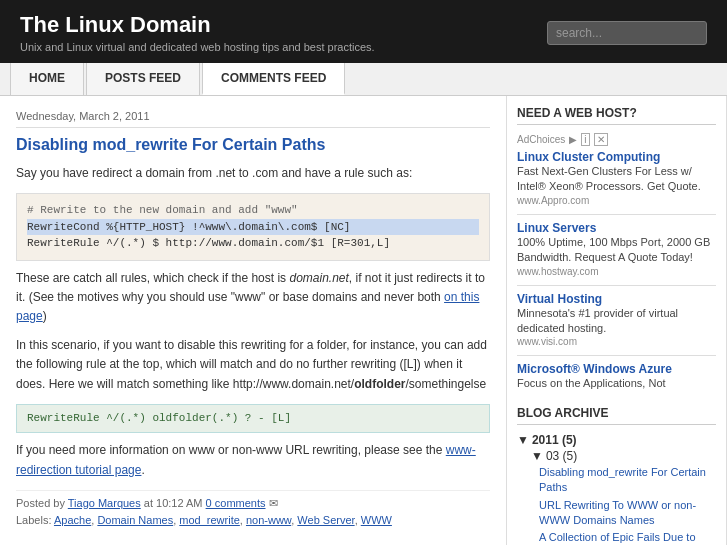 The image size is (727, 545). What do you see at coordinates (380, 384) in the screenshot?
I see `path-oldfolder: oldfolder` at bounding box center [380, 384].